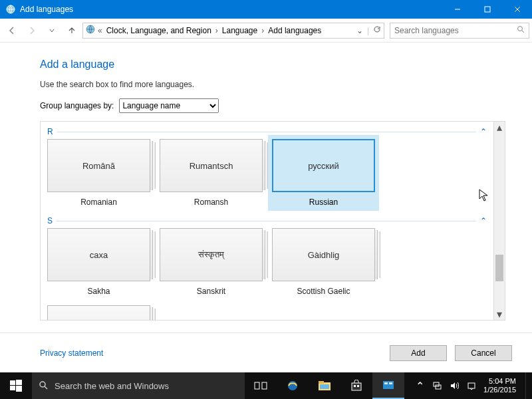 The height and width of the screenshot is (399, 532). Describe the element at coordinates (12, 31) in the screenshot. I see `back-button` at that location.